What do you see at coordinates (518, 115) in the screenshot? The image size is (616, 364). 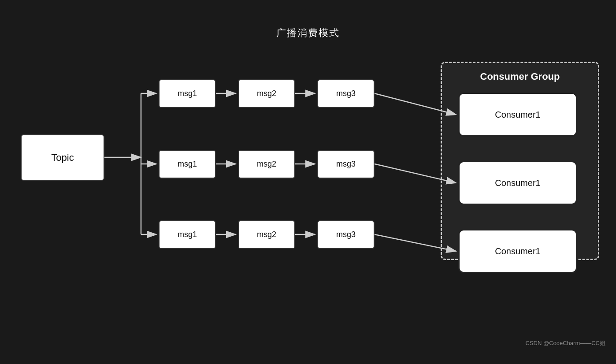 I see `consumer1-box: Consumer1` at bounding box center [518, 115].